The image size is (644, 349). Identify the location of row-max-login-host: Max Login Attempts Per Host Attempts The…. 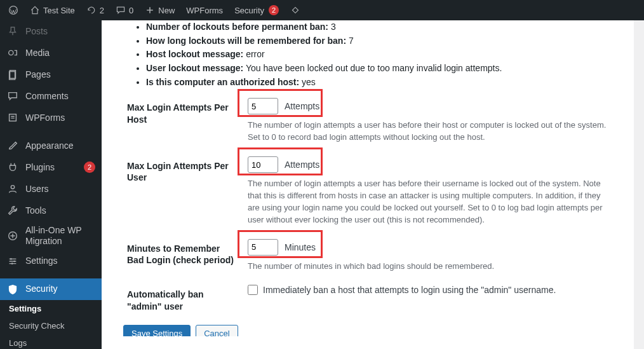
(373, 121).